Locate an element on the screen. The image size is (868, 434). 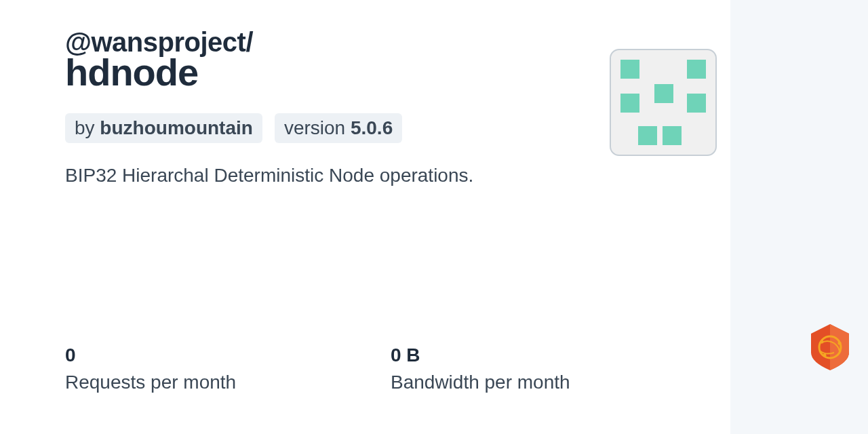
requests-label: Requests per month is located at coordinates (228, 382).